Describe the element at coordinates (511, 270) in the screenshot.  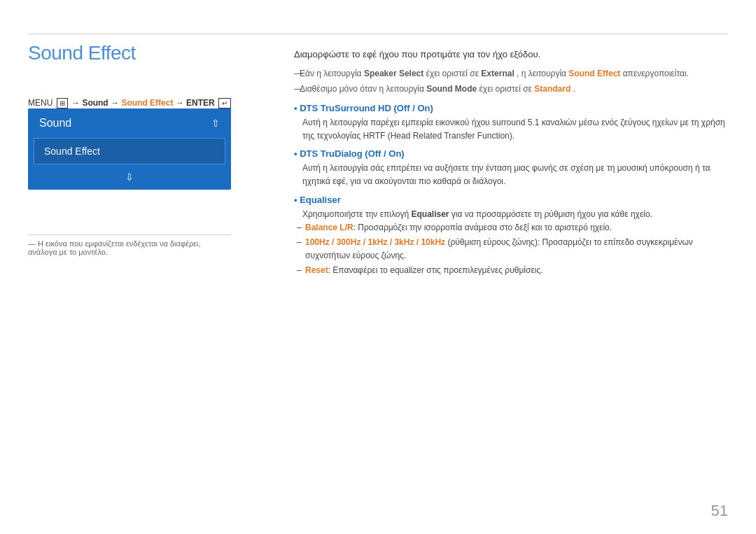
I see `sub-bullet-reset: Reset: Επαναφέρει το equalizer στις προε…` at that location.